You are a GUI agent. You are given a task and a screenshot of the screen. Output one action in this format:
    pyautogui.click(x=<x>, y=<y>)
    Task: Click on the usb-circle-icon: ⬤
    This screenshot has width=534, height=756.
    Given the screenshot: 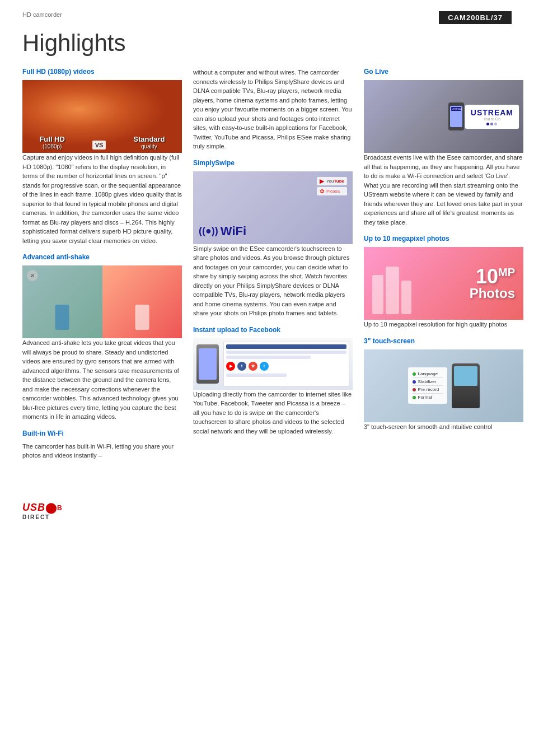 What is the action you would take?
    pyautogui.click(x=51, y=508)
    